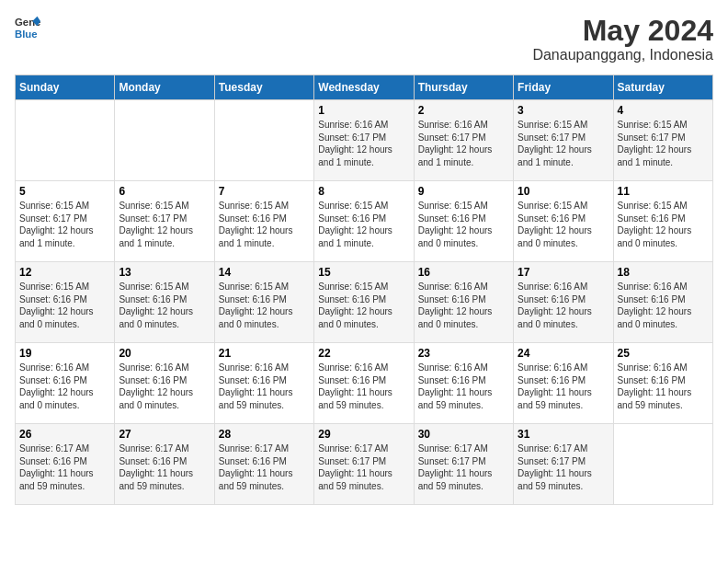  Describe the element at coordinates (364, 222) in the screenshot. I see `day-cell: 8Sunrise: 6:15 AM Sunset: 6:16 PM Daylig…` at that location.